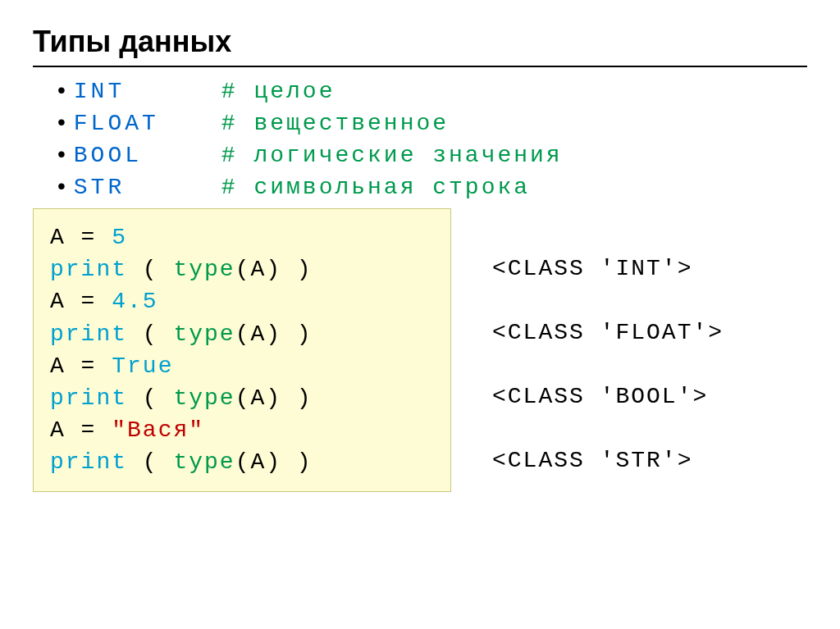 The width and height of the screenshot is (840, 629). What do you see at coordinates (420, 42) in the screenshot?
I see `page-title: Типы данных` at bounding box center [420, 42].